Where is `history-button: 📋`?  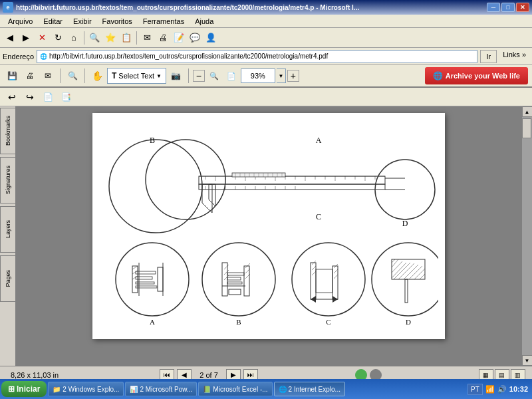
history-button: 📋 is located at coordinates (126, 38).